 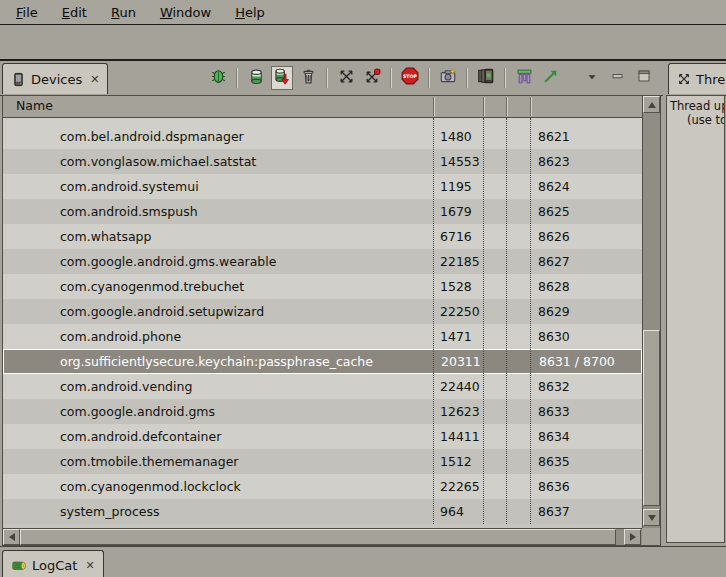 I want to click on screen-capture-button, so click(x=448, y=78).